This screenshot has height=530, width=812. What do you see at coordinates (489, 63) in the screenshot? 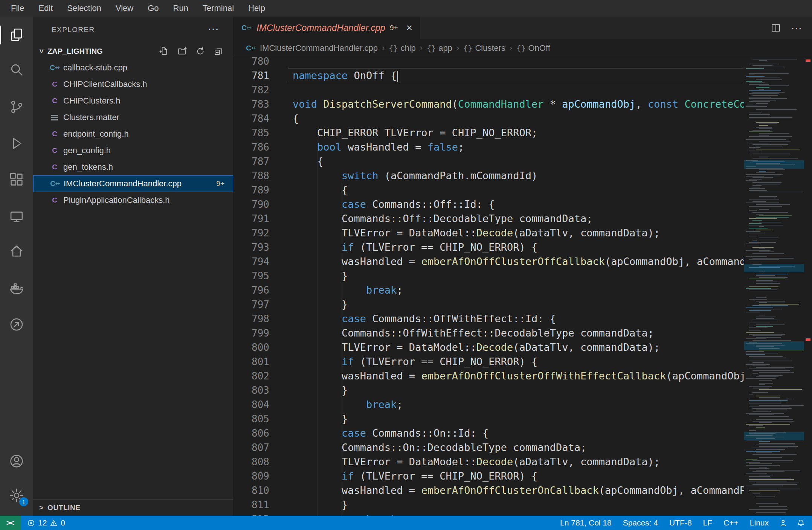
I see `code-line: 780` at bounding box center [489, 63].